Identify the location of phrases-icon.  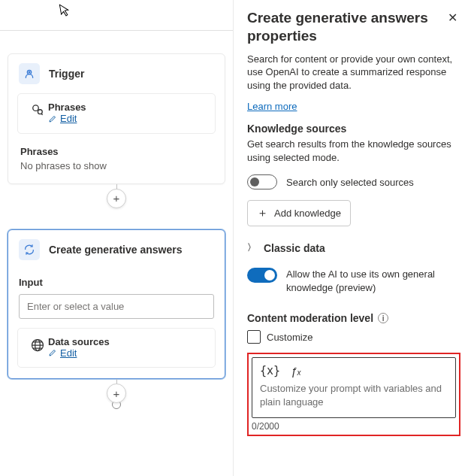
(38, 110).